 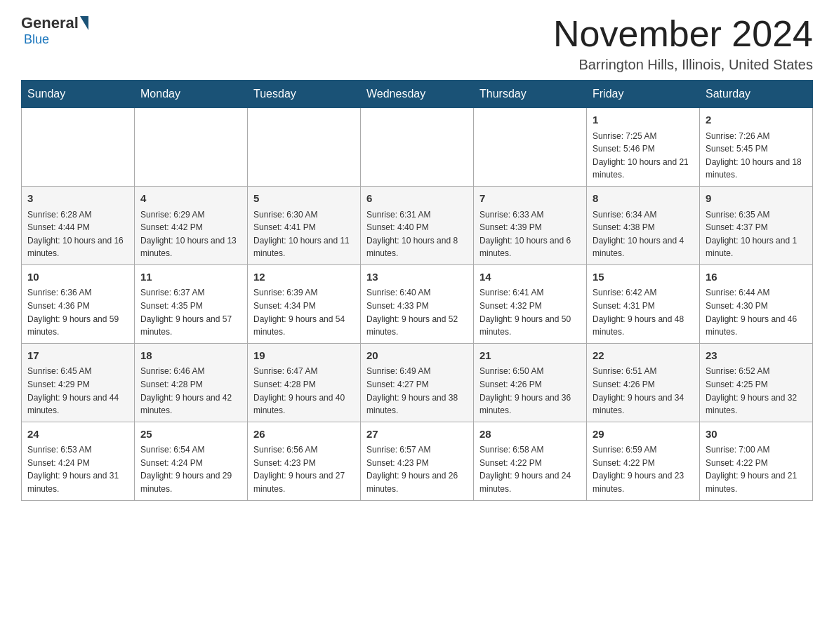 What do you see at coordinates (756, 168) in the screenshot?
I see `daylight-text: Daylight: 10 hours and 18 minutes.` at bounding box center [756, 168].